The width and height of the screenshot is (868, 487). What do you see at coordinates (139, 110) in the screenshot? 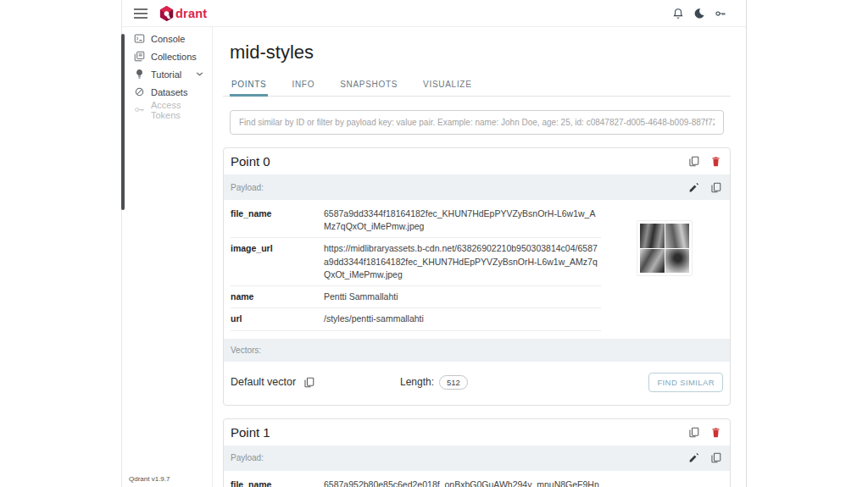
I see `key-icon` at bounding box center [139, 110].